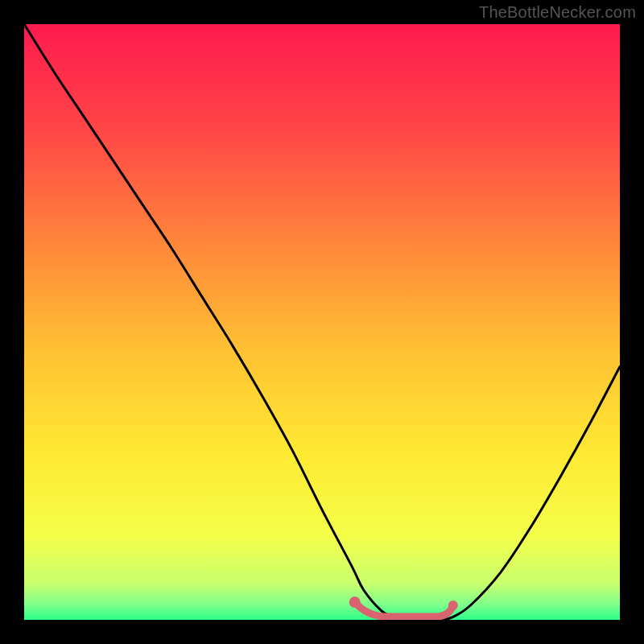  Describe the element at coordinates (453, 605) in the screenshot. I see `marker-dot-right` at that location.